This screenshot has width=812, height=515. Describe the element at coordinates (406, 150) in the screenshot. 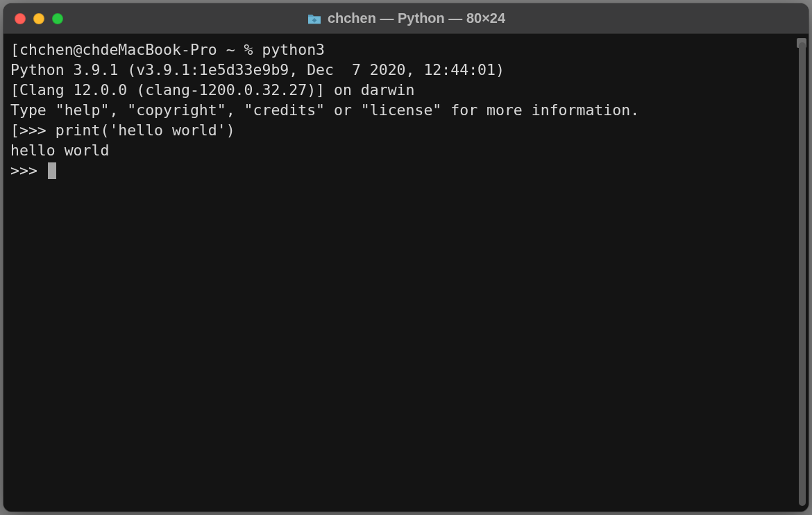

I see `terminal-line: hello world` at that location.